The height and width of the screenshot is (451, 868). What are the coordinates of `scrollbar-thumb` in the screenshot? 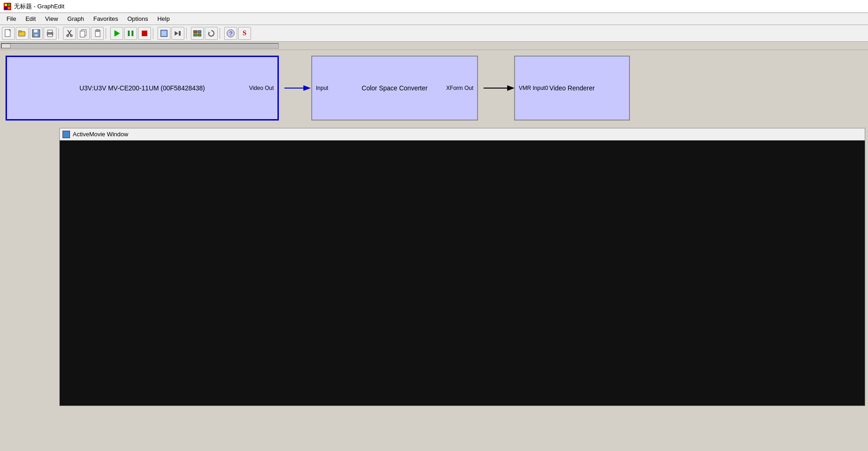 It's located at (6, 46).